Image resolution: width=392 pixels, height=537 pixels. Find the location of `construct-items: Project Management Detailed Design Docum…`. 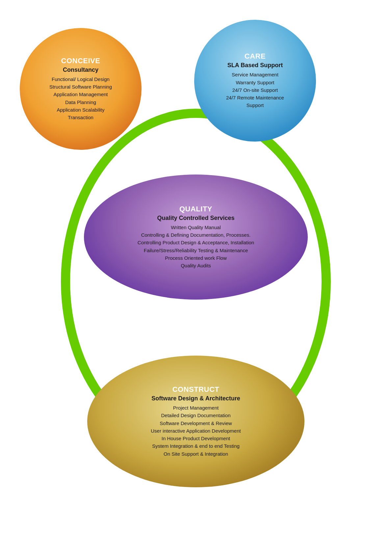

construct-items: Project Management Detailed Design Docum… is located at coordinates (196, 431).